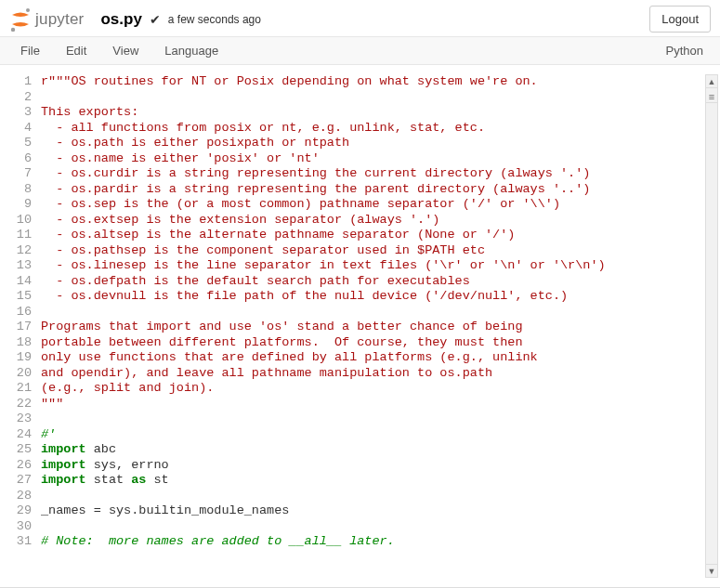 This screenshot has width=720, height=588. I want to click on code-line: 28, so click(353, 496).